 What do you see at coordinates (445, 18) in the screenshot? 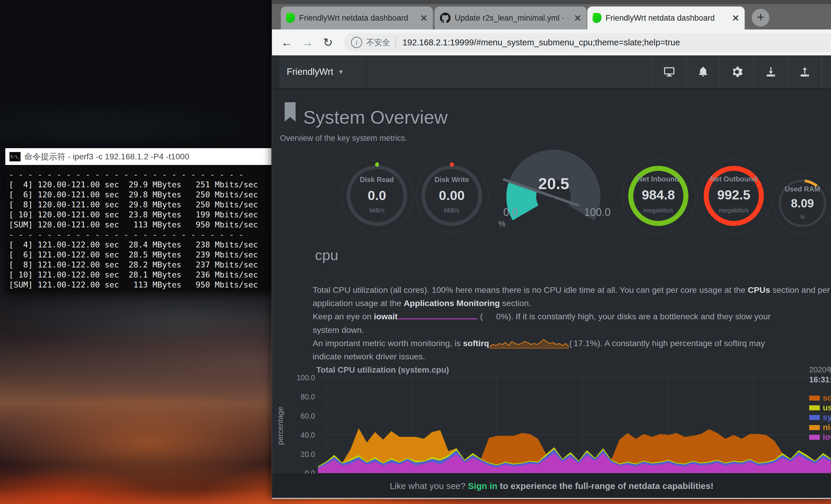
I see `github-favicon` at bounding box center [445, 18].